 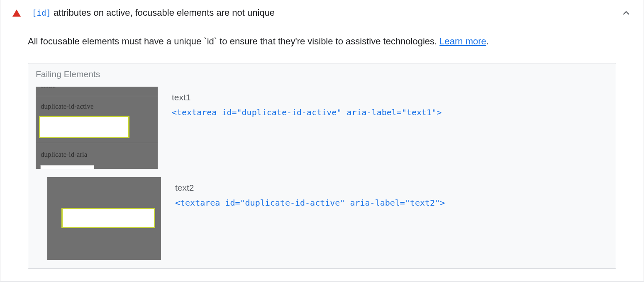 I want to click on failing-element-detail: text1 <textarea id="duplicate-id-active"…, so click(x=390, y=102).